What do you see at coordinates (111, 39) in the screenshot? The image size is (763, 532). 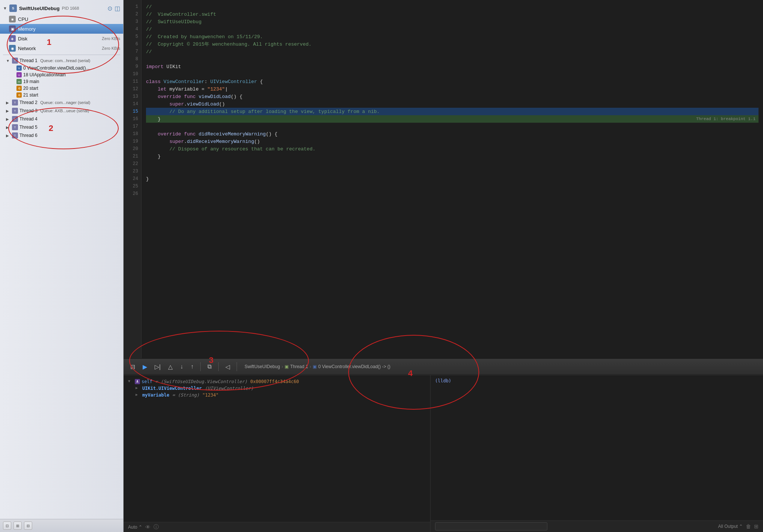 I see `disk-stat: Zero KB/s` at bounding box center [111, 39].